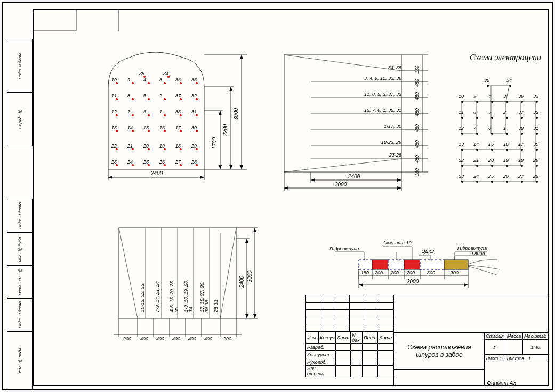  Describe the element at coordinates (501, 383) in the screenshot. I see `format-label: Формат А3` at that location.